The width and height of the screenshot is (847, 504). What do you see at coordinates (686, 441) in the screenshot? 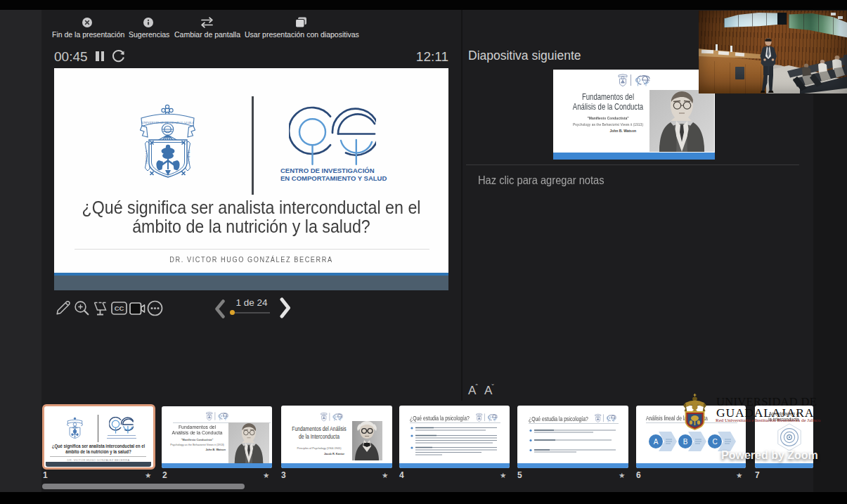
I see `svg-text: B` at bounding box center [686, 441].